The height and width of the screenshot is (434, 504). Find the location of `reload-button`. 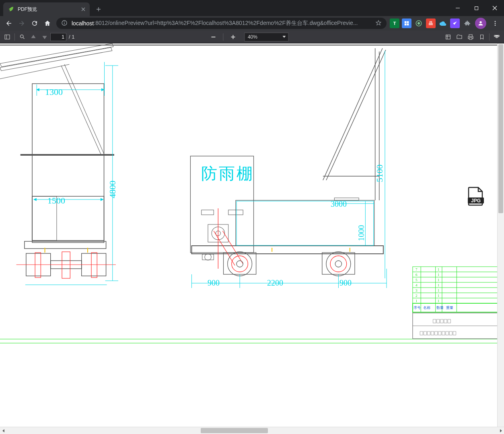

reload-button is located at coordinates (35, 23).